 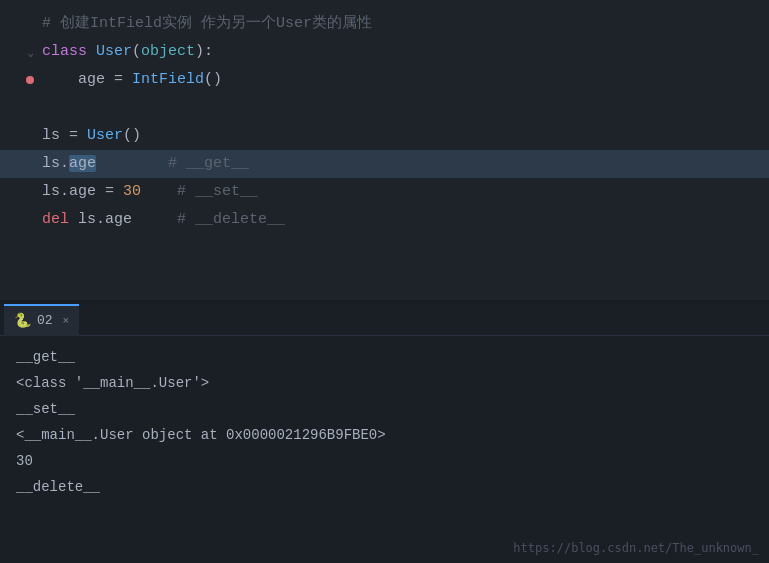 What do you see at coordinates (384, 192) in the screenshot?
I see `code-line-7: ls.age = 30 # __set__` at bounding box center [384, 192].